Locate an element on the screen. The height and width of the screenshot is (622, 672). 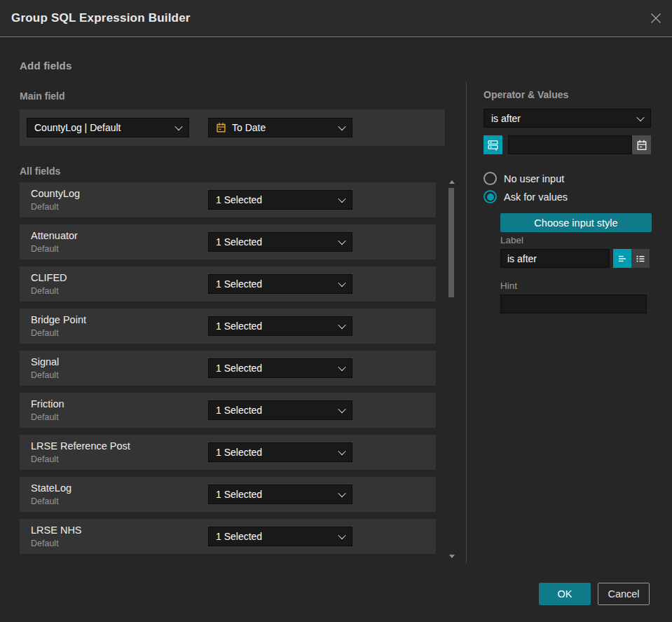
operator-select-value: is after is located at coordinates (562, 119).